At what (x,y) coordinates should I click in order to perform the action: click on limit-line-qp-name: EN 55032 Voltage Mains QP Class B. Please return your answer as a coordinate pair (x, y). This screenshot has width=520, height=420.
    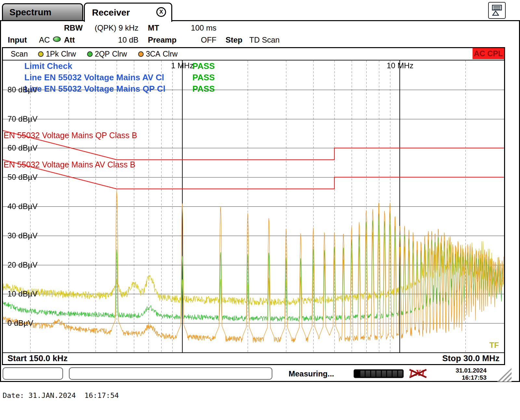
    Looking at the image, I should click on (70, 135).